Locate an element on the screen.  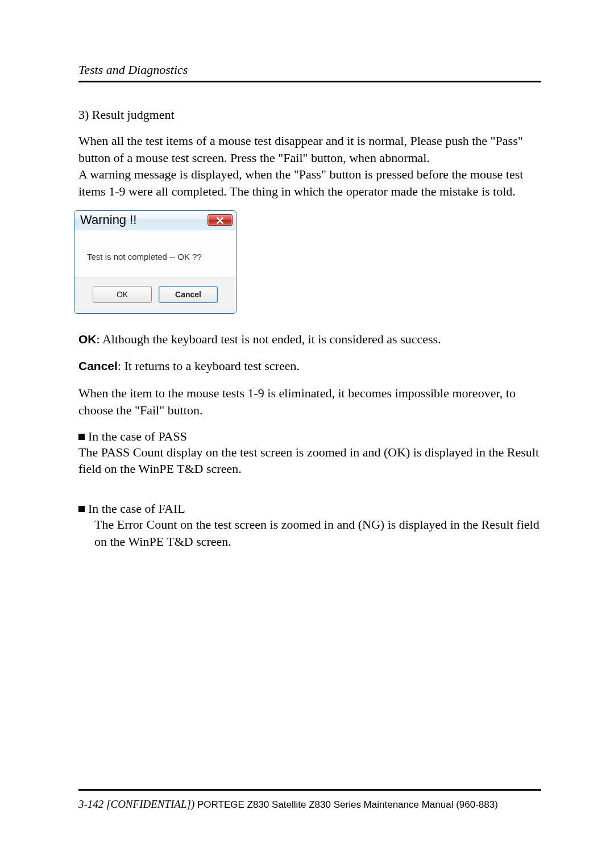
fail-heading-text: In the case of FAIL is located at coordinates (136, 508).